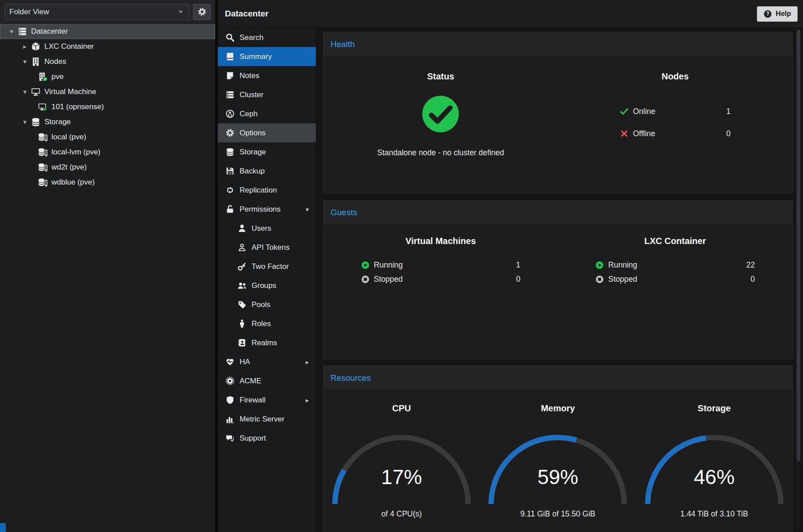  I want to click on menu-item-realms: Realms, so click(267, 343).